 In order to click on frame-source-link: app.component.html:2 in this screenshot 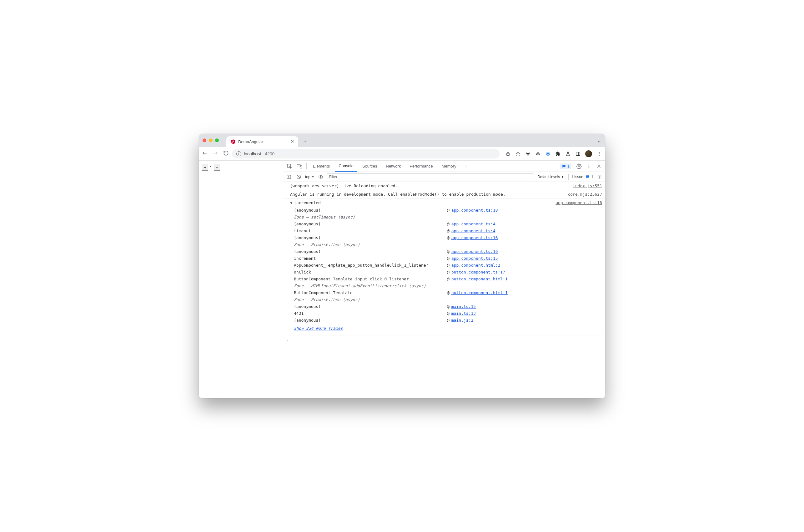, I will do `click(476, 265)`.